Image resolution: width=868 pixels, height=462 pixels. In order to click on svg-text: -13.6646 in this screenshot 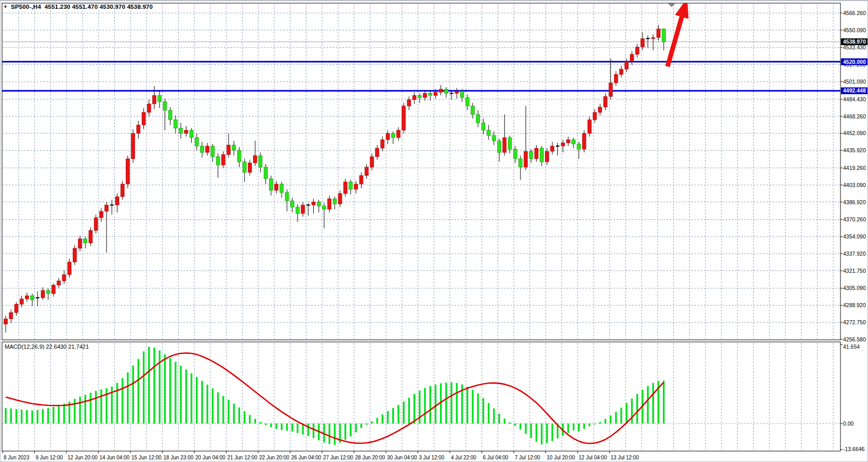, I will do `click(854, 449)`.